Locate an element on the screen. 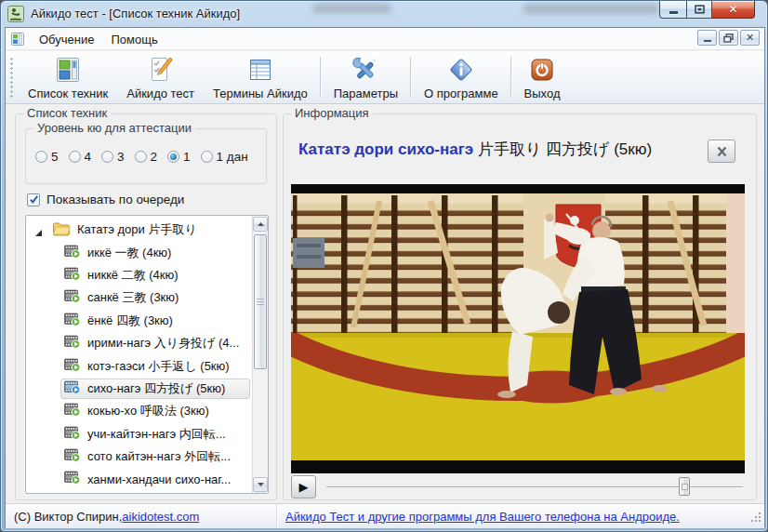 The width and height of the screenshot is (768, 532). tree-item-content: учи-кайтэн-нагэ 内回転... is located at coordinates (146, 434).